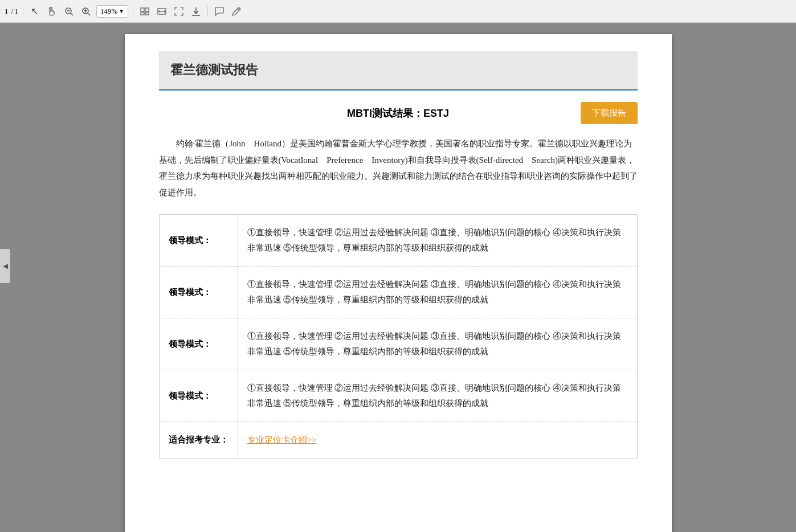  What do you see at coordinates (179, 11) in the screenshot?
I see `fullscreen-icon` at bounding box center [179, 11].